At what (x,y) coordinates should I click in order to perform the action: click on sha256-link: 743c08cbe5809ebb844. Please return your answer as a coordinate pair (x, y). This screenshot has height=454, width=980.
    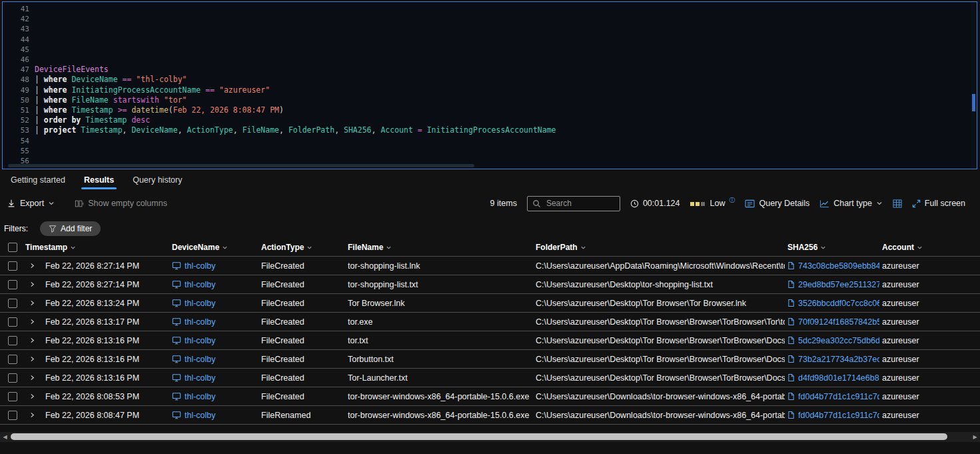
    Looking at the image, I should click on (839, 266).